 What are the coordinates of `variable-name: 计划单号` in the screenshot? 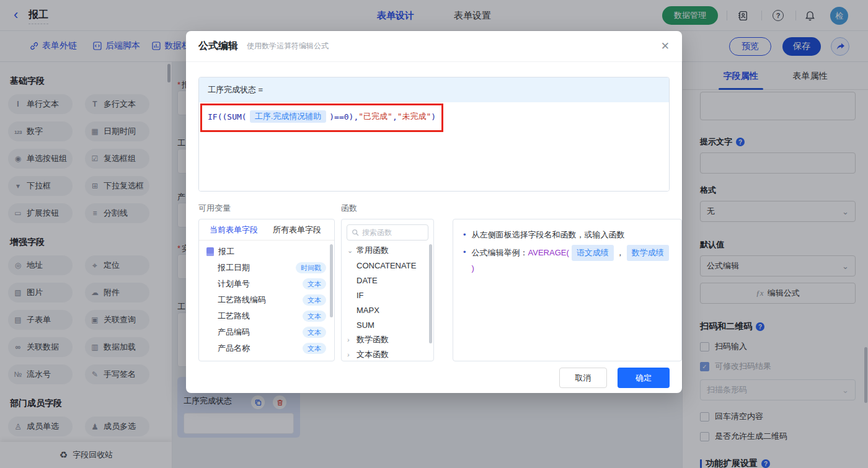 It's located at (260, 284).